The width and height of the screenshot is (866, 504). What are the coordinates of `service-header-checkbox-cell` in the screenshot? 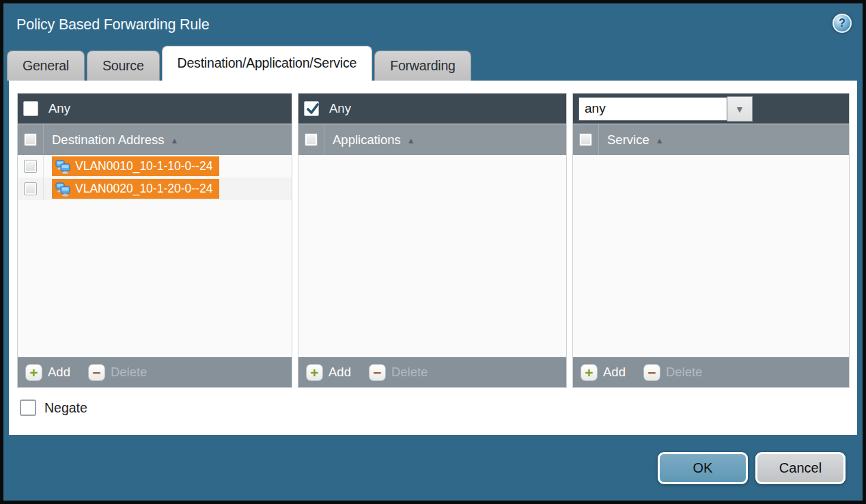 It's located at (586, 139).